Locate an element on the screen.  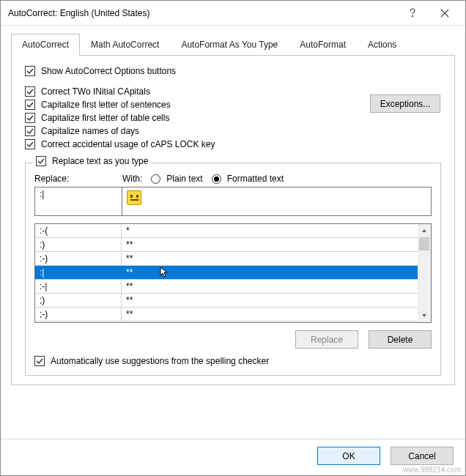
input-with is located at coordinates (277, 201).